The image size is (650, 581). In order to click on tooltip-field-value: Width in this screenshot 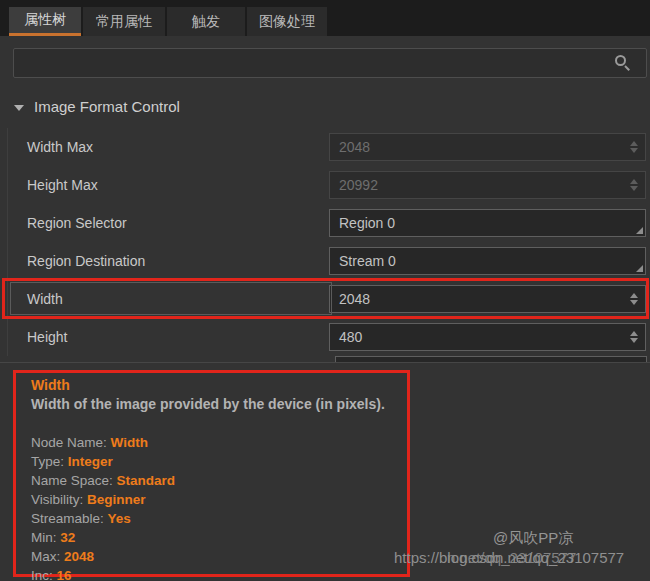, I will do `click(130, 442)`.